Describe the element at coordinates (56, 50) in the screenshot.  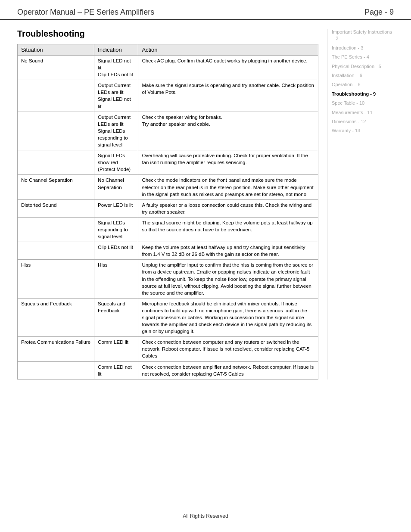
I see `col-situation: Situation` at that location.